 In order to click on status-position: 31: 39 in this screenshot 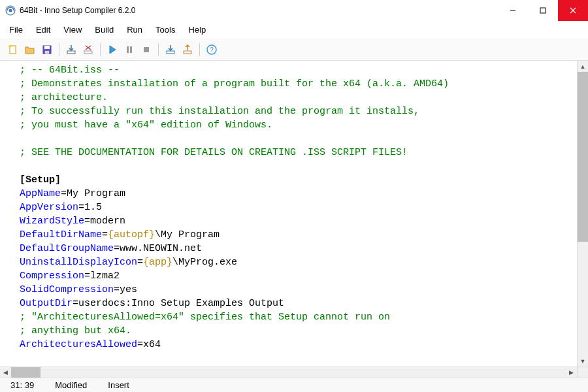, I will do `click(22, 385)`.